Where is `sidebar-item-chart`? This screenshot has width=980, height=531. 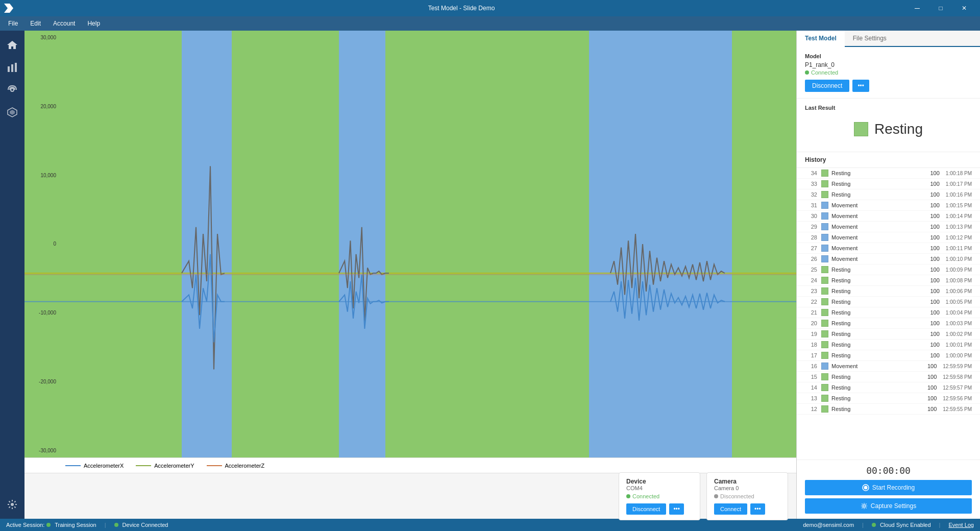 sidebar-item-chart is located at coordinates (12, 67).